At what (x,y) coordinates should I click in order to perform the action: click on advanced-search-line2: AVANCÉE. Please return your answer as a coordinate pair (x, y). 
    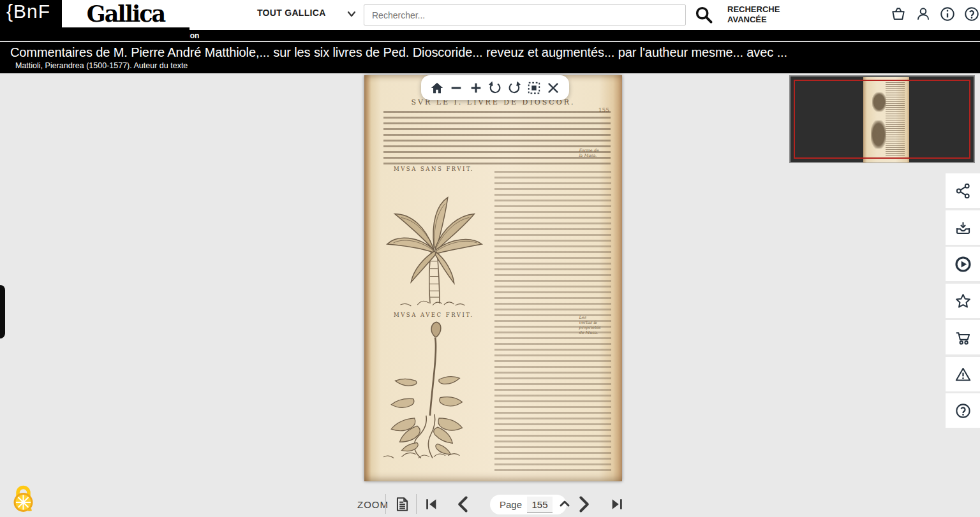
    Looking at the image, I should click on (754, 20).